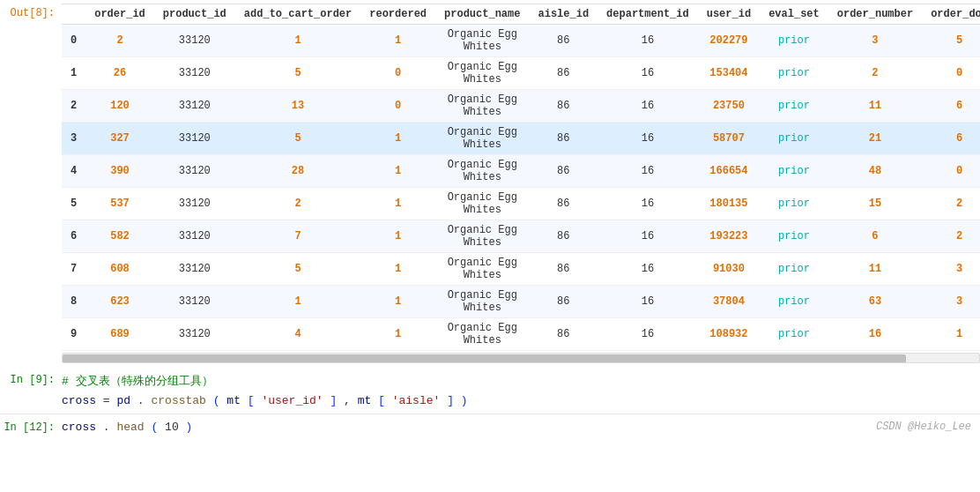 Image resolution: width=980 pixels, height=492 pixels. Describe the element at coordinates (490, 427) in the screenshot. I see `input-cell-12: In [12]: cross . head ( 10 ) CSDN @Heiko…` at that location.